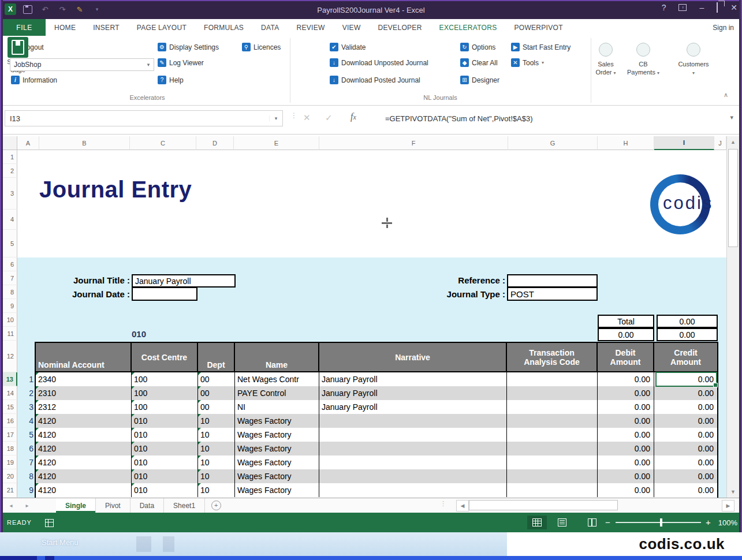  Describe the element at coordinates (307, 118) in the screenshot. I see `cancel-icon: ✕` at that location.